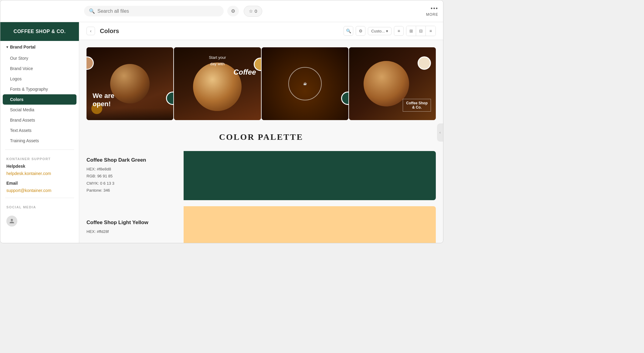 The width and height of the screenshot is (644, 353). Describe the element at coordinates (103, 100) in the screenshot. I see `image-card-1-text: We areopen!` at that location.